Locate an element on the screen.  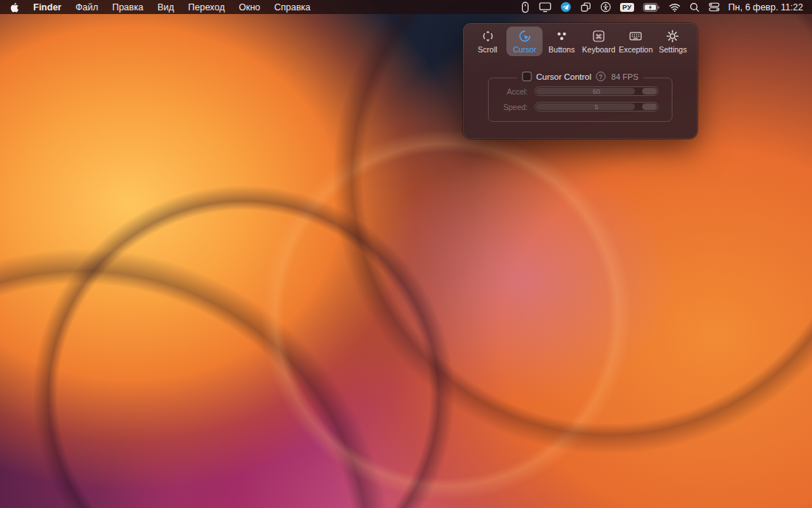
menu-bar-left: Finder Файл Правка Вид Переход Окно Спра… is located at coordinates (159, 7).